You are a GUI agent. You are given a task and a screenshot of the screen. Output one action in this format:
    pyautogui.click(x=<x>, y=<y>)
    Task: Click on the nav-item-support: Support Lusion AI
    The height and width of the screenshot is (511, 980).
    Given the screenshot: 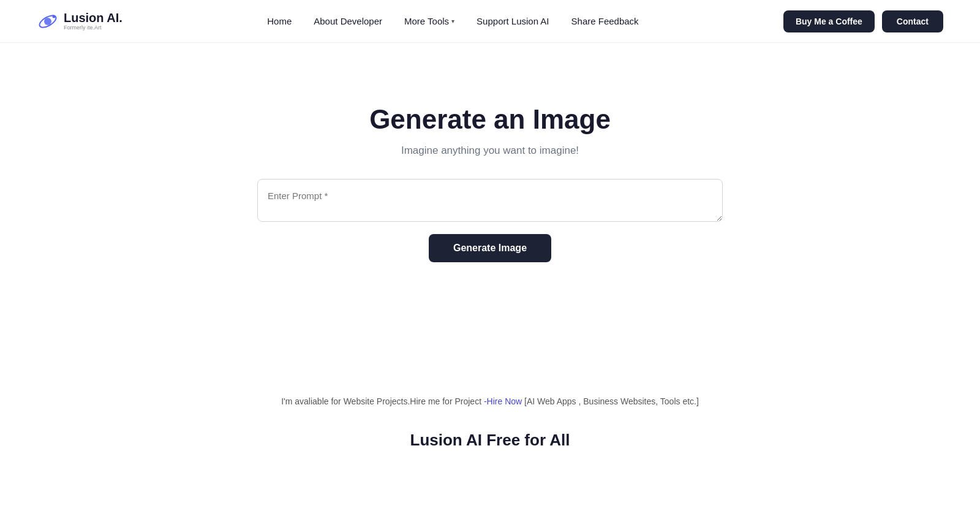 What is the action you would take?
    pyautogui.click(x=513, y=21)
    